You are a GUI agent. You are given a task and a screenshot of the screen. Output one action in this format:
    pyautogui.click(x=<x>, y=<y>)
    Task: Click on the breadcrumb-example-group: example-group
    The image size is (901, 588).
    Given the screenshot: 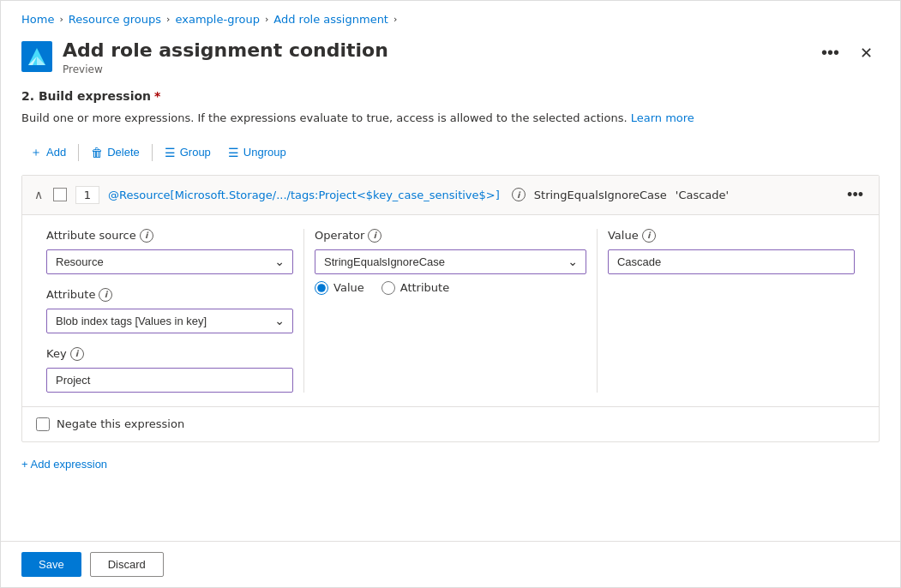 What is the action you would take?
    pyautogui.click(x=217, y=19)
    